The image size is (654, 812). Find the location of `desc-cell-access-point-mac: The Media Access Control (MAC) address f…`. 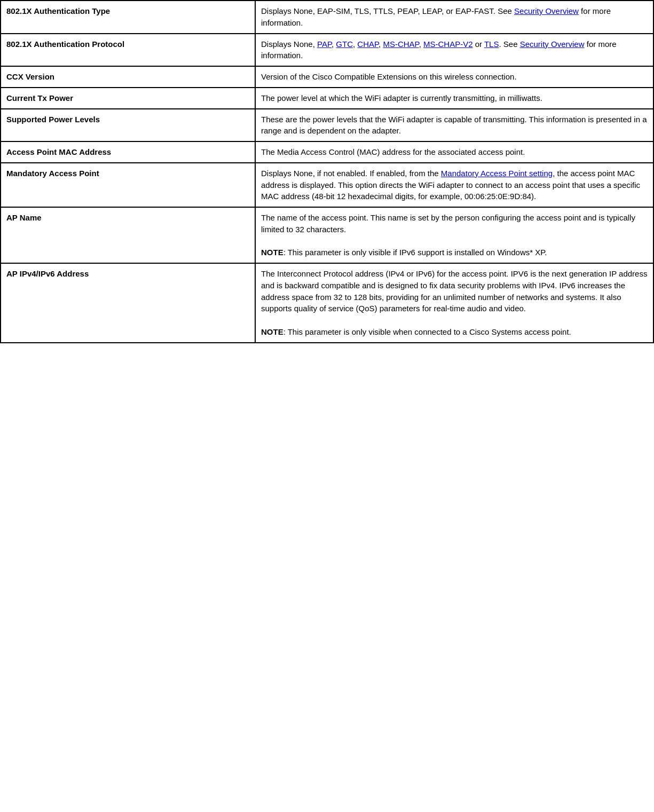

desc-cell-access-point-mac: The Media Access Control (MAC) address f… is located at coordinates (454, 152).